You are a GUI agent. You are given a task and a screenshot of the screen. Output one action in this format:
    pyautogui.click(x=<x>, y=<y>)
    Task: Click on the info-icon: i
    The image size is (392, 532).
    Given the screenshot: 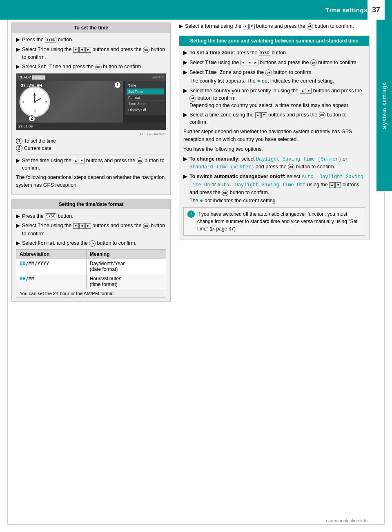 What is the action you would take?
    pyautogui.click(x=191, y=214)
    